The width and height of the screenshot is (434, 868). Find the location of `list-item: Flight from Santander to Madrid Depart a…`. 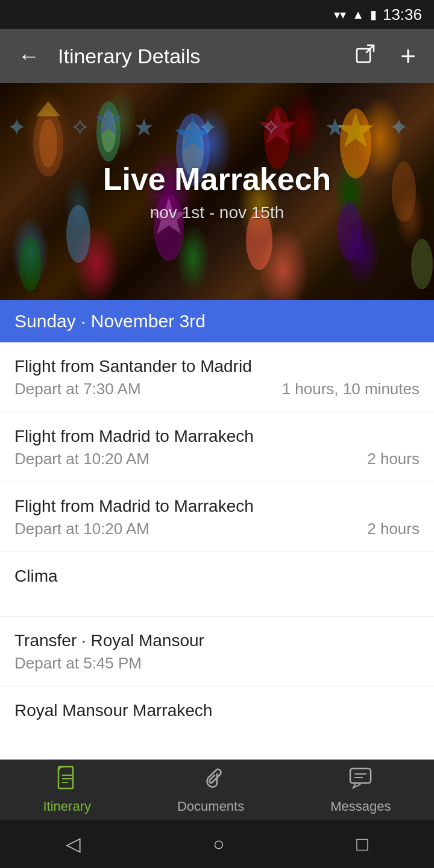

list-item: Flight from Santander to Madrid Depart a… is located at coordinates (217, 377).